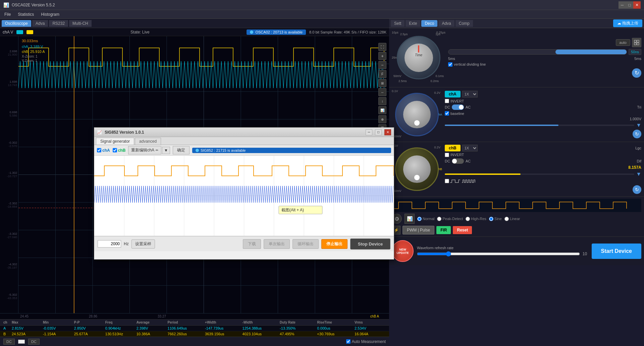 The height and width of the screenshot is (346, 644). What do you see at coordinates (543, 155) in the screenshot?
I see `chb-invert-label: INVERT` at bounding box center [543, 155].